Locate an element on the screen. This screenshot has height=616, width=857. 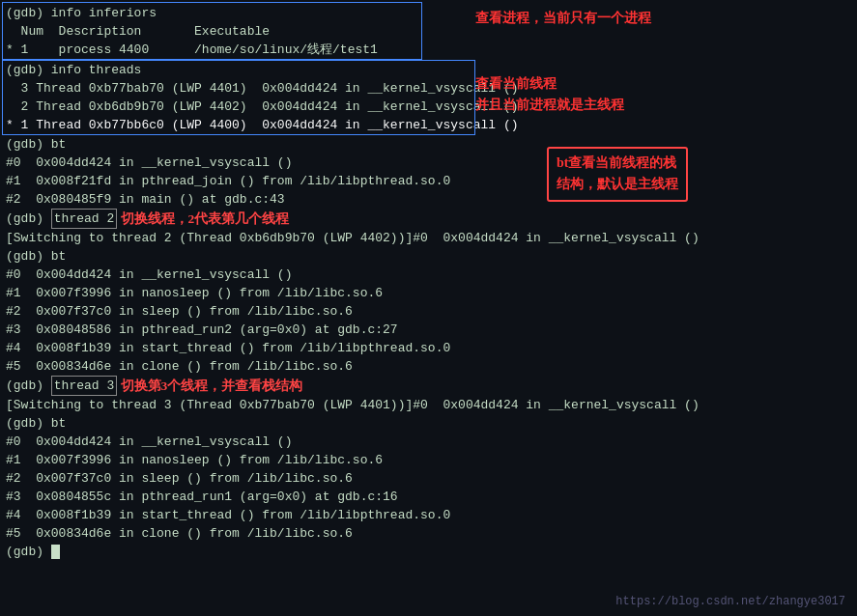
line-1: (gdb) info inferiors is located at coordinates (429, 14).